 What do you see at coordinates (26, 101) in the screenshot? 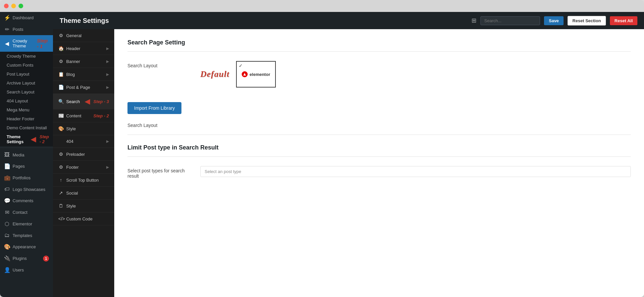
I see `sidebar-item-404-layout: 404 Layout` at bounding box center [26, 101].